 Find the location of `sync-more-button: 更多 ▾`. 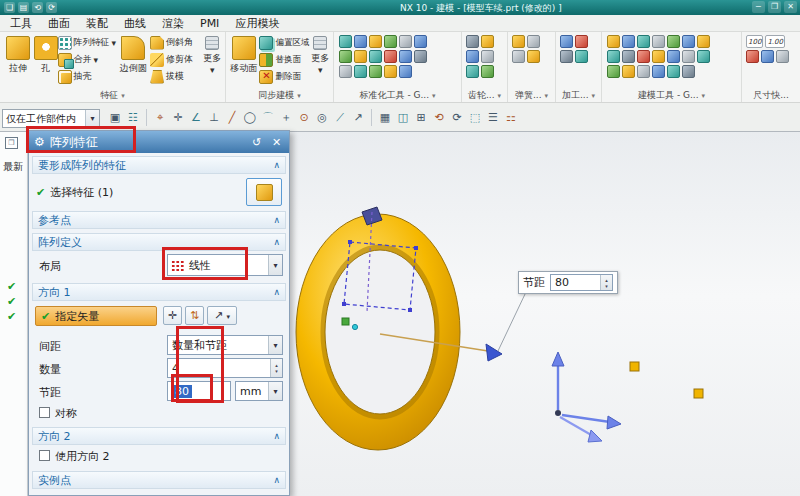

sync-more-button: 更多 ▾ is located at coordinates (320, 54).